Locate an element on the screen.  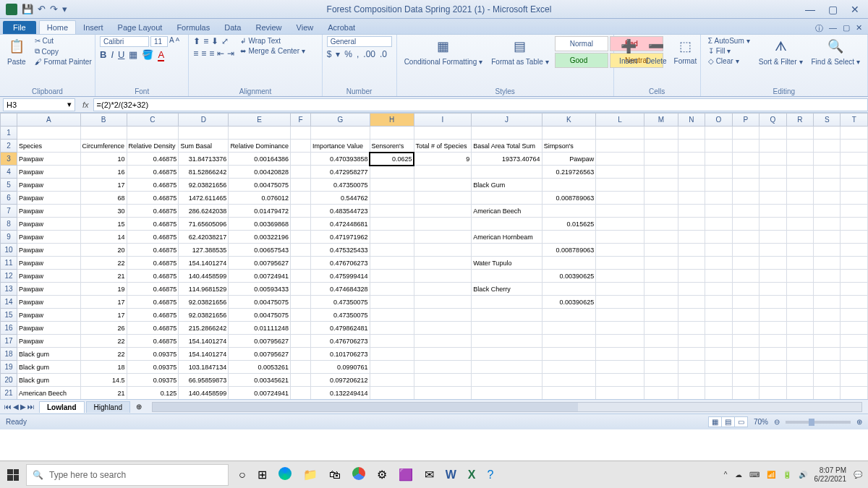
cell-H16 is located at coordinates (392, 328).